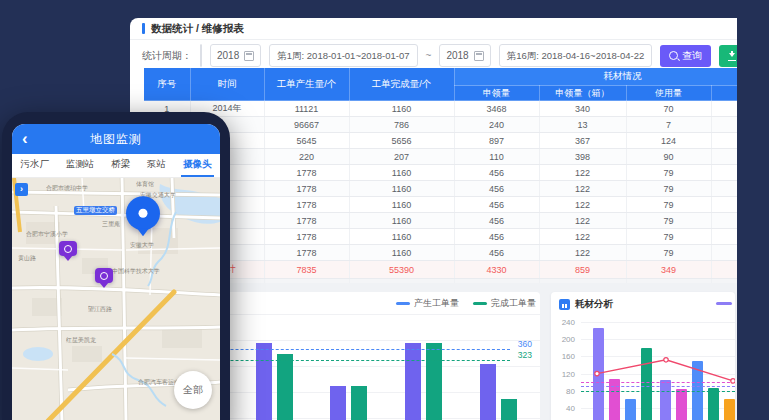 Image resolution: width=769 pixels, height=420 pixels. Describe the element at coordinates (402, 84) in the screenshot. I see `col-header-completed: 工单完成量/个` at that location.